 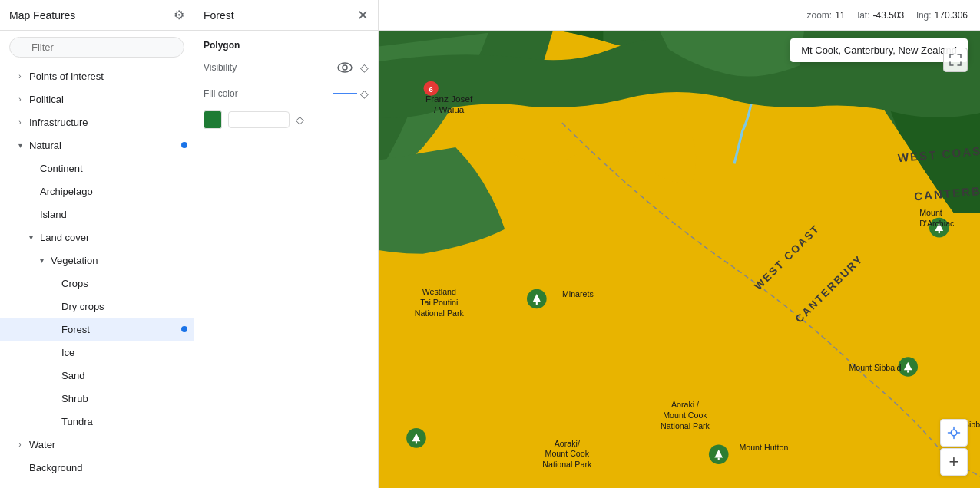 What do you see at coordinates (951, 15) in the screenshot?
I see `lng-value: 170.306` at bounding box center [951, 15].